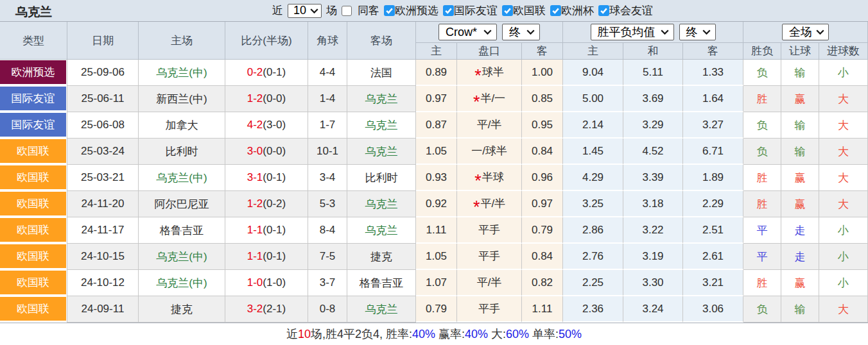 The image size is (868, 345). I want to click on handicap-home-odds-cell: 0.79, so click(437, 309).